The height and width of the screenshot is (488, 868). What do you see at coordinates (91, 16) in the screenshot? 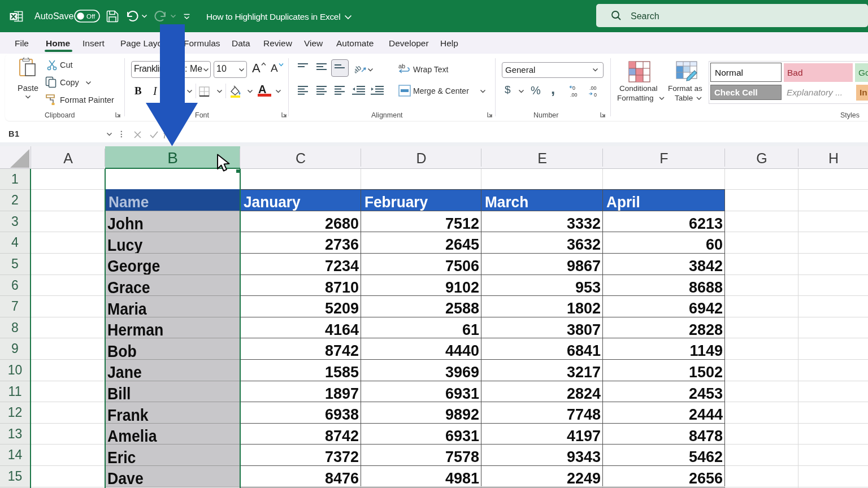
I see `svg-text: Off` at bounding box center [91, 16].